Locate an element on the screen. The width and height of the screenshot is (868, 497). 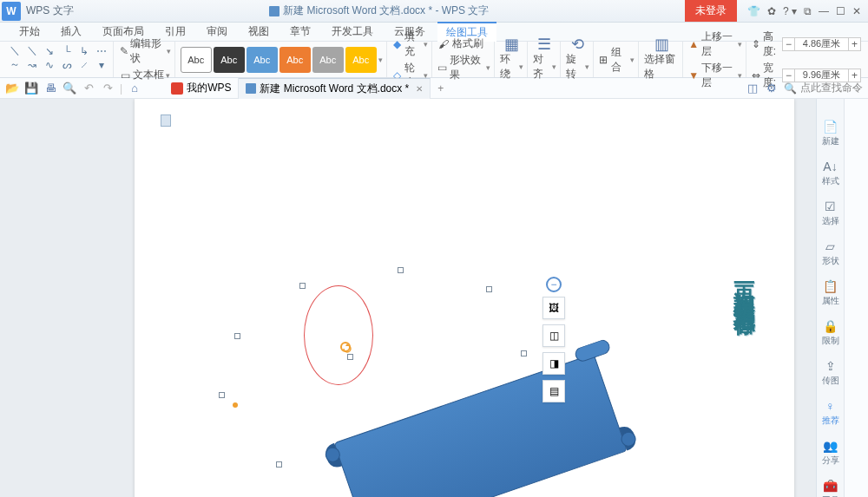
wrap-button: 环绕▾ is located at coordinates (512, 67).